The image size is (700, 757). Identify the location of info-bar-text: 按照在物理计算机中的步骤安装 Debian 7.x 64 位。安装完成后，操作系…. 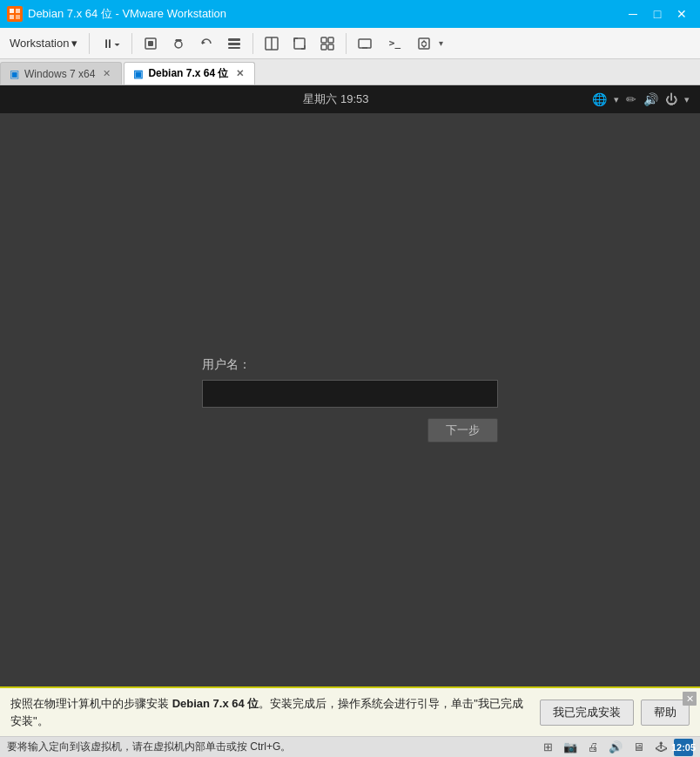
(272, 713).